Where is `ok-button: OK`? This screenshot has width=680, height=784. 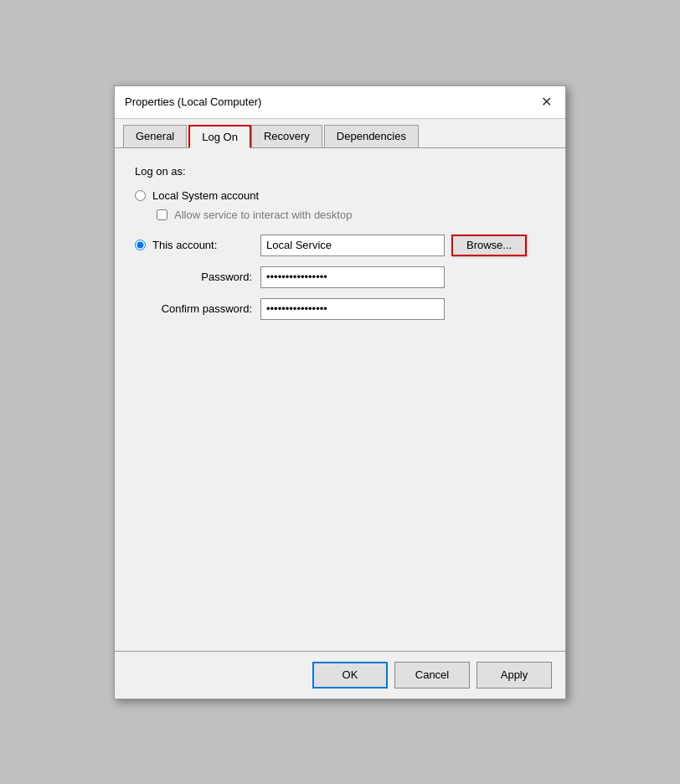
ok-button: OK is located at coordinates (350, 675).